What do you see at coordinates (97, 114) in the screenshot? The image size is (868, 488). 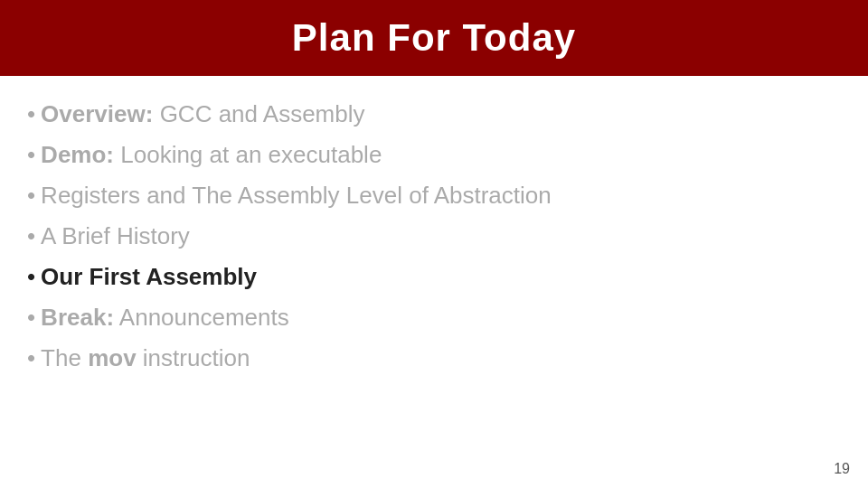 I see `item-label: Overview:` at bounding box center [97, 114].